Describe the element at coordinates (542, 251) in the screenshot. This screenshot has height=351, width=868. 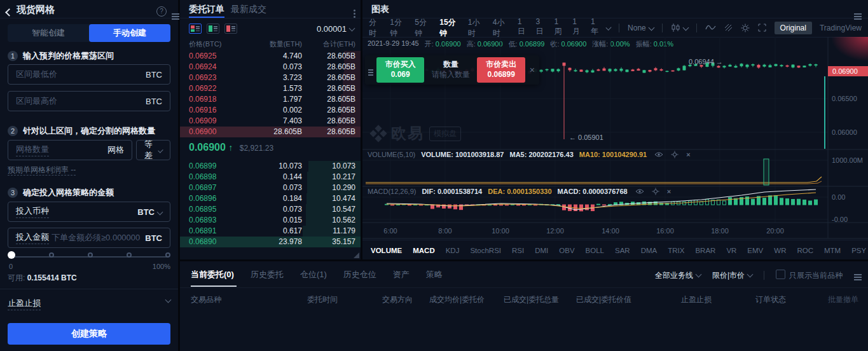
I see `indicator-tab-dmi: DMI` at that location.